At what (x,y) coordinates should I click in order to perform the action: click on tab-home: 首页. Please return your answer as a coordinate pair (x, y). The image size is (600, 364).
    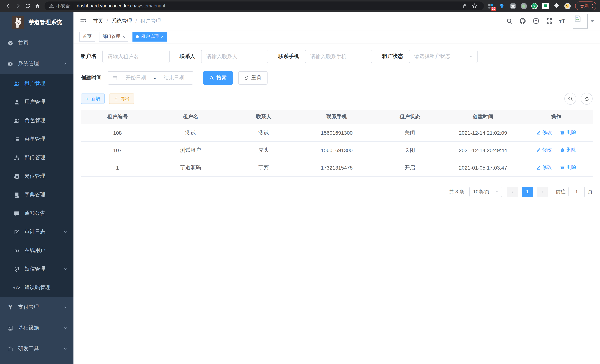
    Looking at the image, I should click on (87, 37).